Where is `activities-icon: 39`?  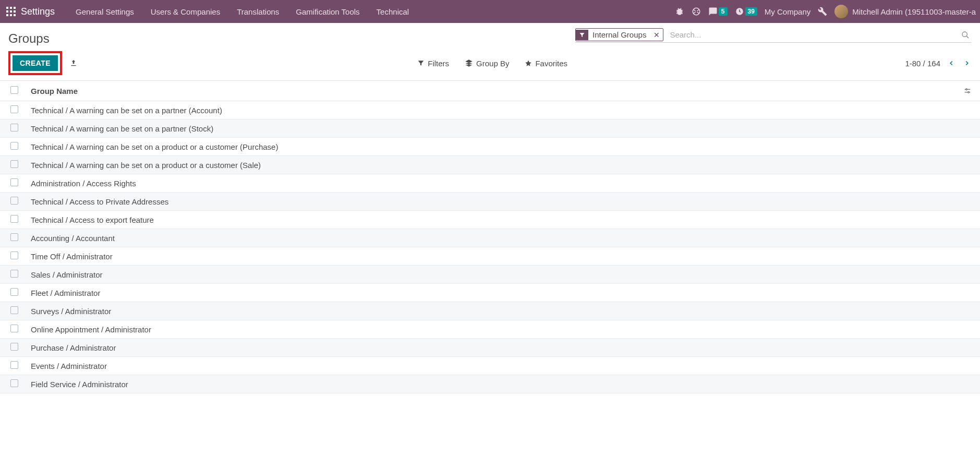
activities-icon: 39 is located at coordinates (746, 11).